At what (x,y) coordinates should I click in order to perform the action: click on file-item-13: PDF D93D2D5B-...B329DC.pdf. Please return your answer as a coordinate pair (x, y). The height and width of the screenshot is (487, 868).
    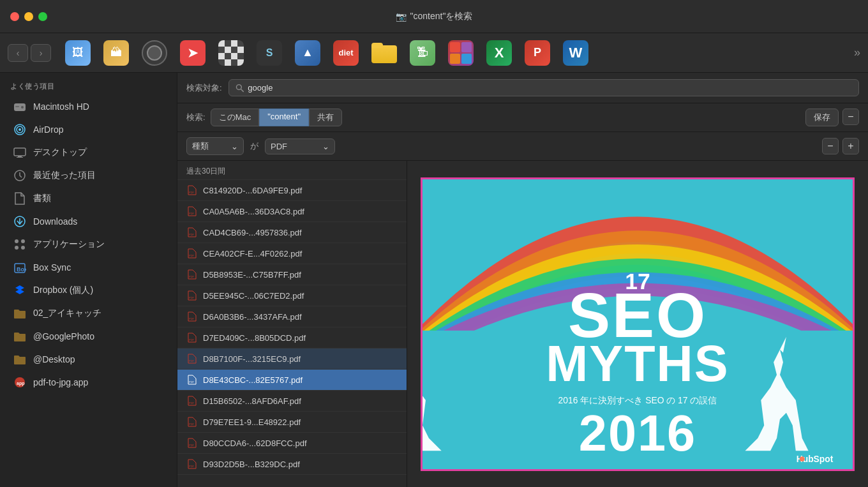
    Looking at the image, I should click on (292, 465).